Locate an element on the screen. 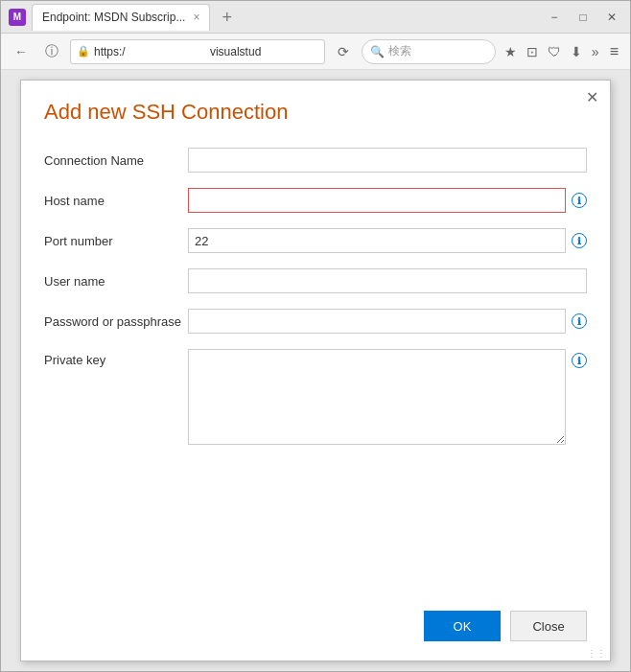 The image size is (631, 672). private-key-info-icon: ℹ is located at coordinates (579, 360).